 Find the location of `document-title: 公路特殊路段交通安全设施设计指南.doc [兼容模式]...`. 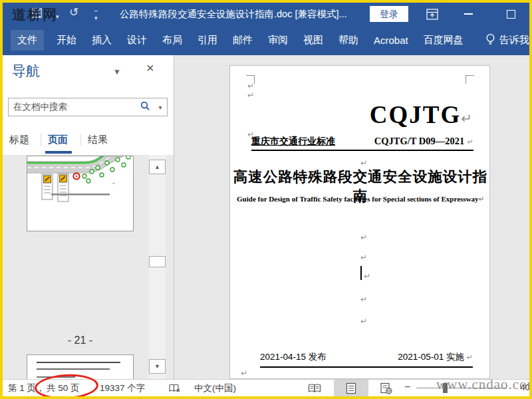

document-title: 公路特殊路段交通安全设施设计指南.doc [兼容模式]... is located at coordinates (233, 15).